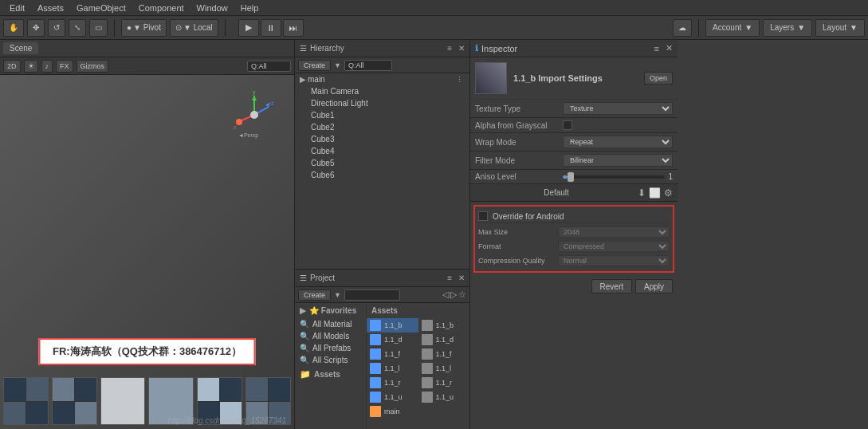 This screenshot has height=429, width=868. Describe the element at coordinates (618, 160) in the screenshot. I see `filter-mode-value: Bilinear` at that location.